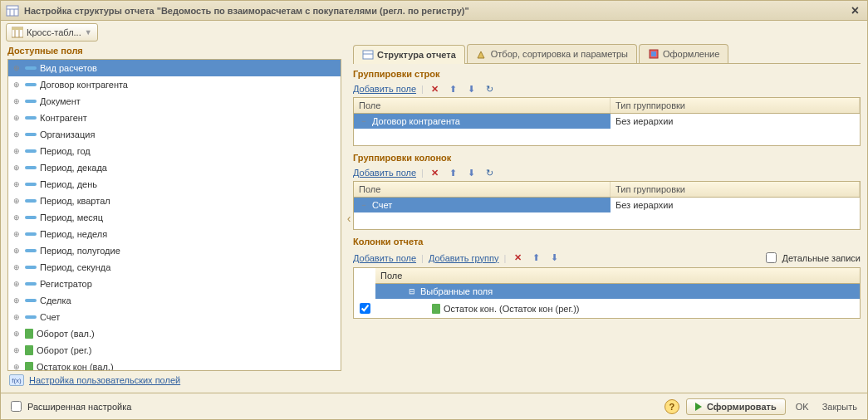 This screenshot has height=420, width=868. What do you see at coordinates (684, 53) in the screenshot?
I see `tab: Оформление` at bounding box center [684, 53].